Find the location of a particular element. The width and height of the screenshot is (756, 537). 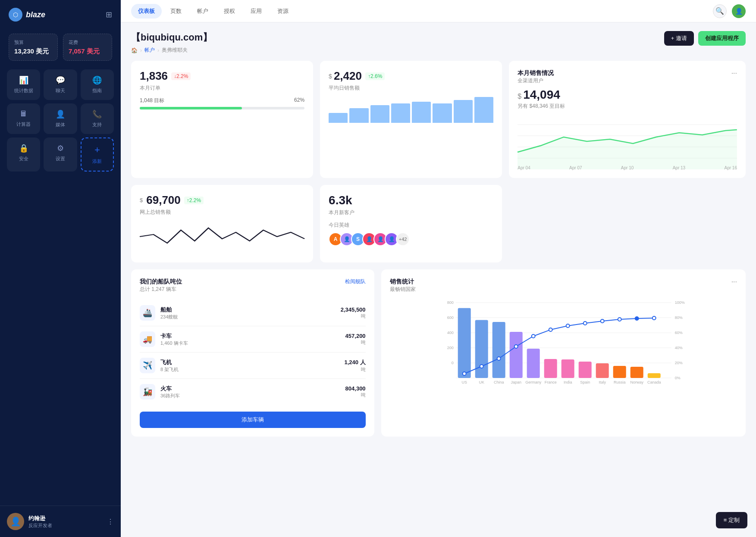

fleet-card: 我们的船队吨位 总计 1,247 辆车 检阅舰队 🚢 船舶 234艘舰 2,34… is located at coordinates (253, 353).